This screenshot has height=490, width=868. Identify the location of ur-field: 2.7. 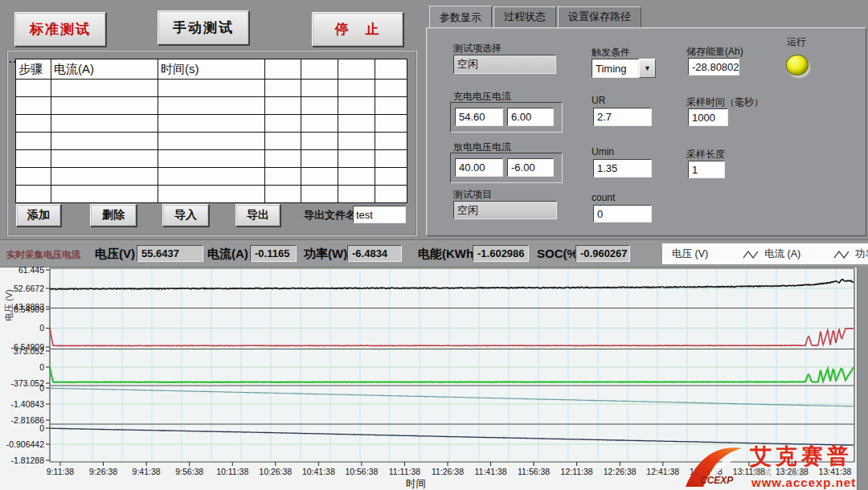
(622, 117).